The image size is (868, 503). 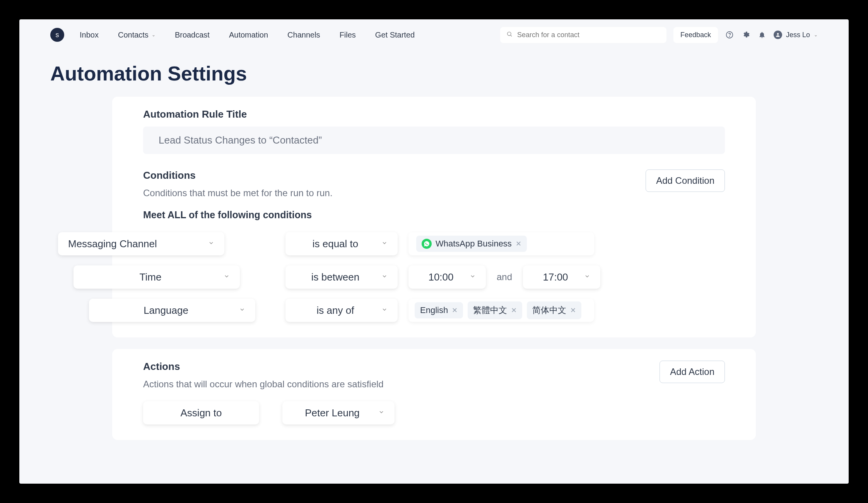 I want to click on search-icon, so click(x=509, y=35).